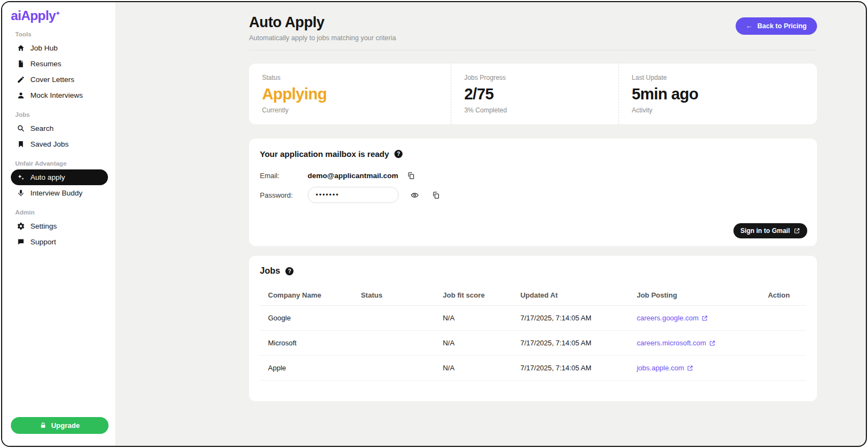  What do you see at coordinates (50, 144) in the screenshot?
I see `sidebar-item-label: Saved Jobs` at bounding box center [50, 144].